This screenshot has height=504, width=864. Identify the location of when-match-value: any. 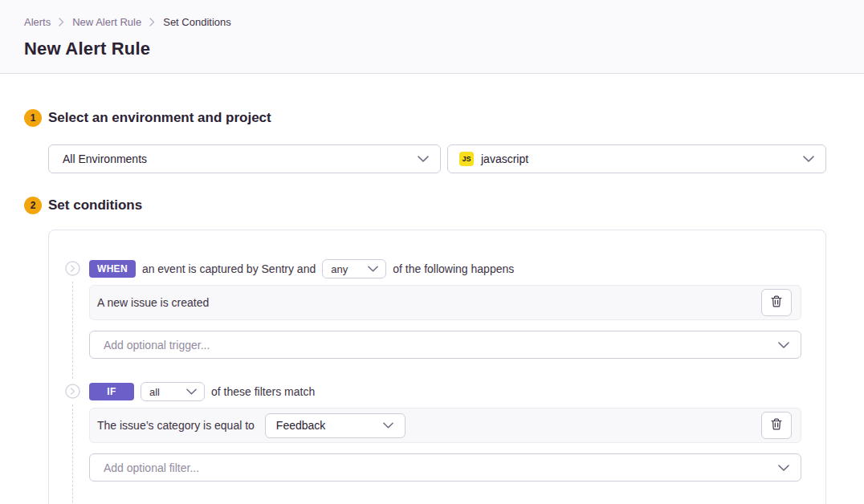
(339, 270).